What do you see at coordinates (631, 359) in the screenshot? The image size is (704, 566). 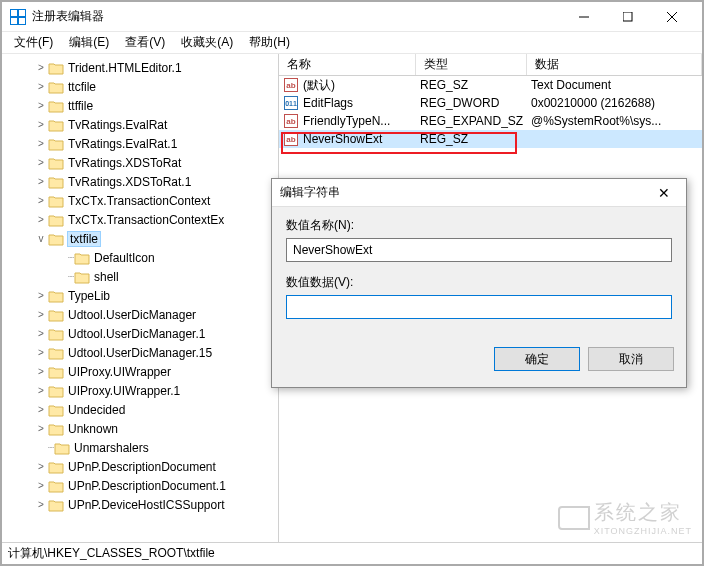 I see `cancel-button: 取消` at bounding box center [631, 359].